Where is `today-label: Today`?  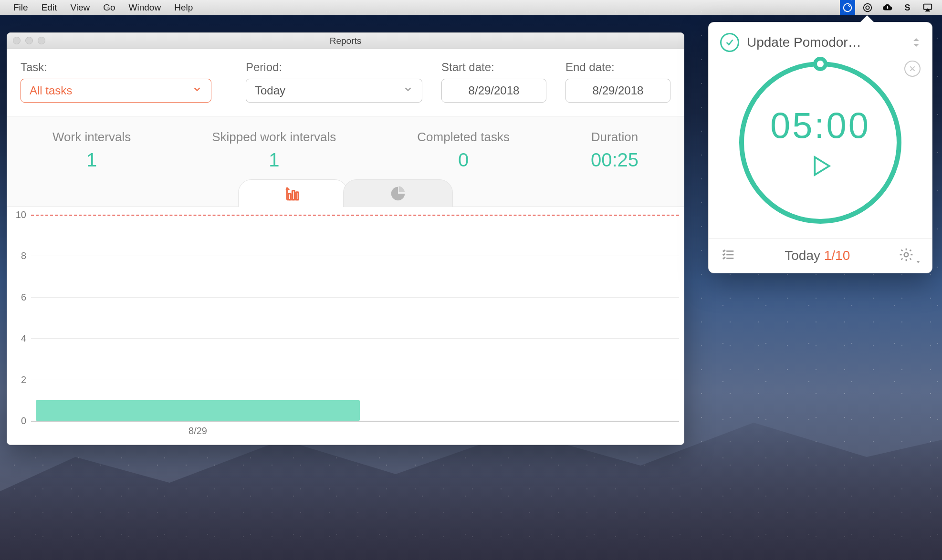 today-label: Today is located at coordinates (803, 256).